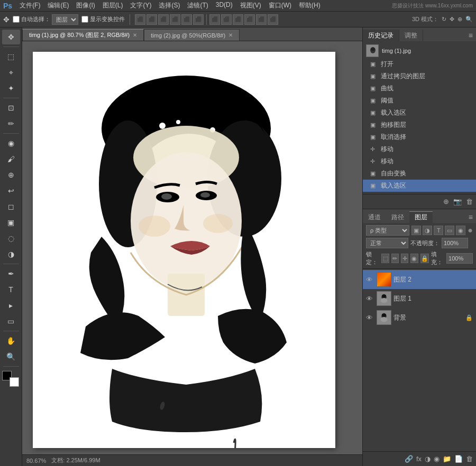 Image resolution: width=476 pixels, height=466 pixels. What do you see at coordinates (427, 230) in the screenshot?
I see `filter-adjust-icon: ◑` at bounding box center [427, 230].